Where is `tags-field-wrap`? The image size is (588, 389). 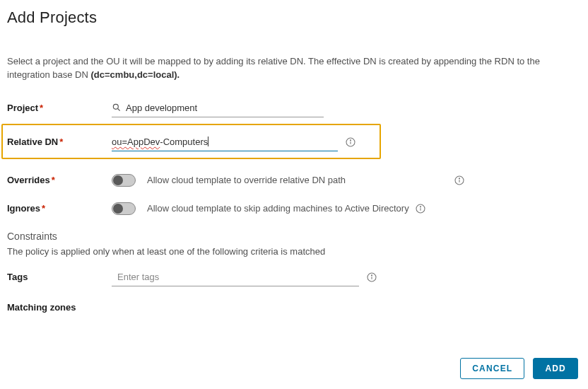
tags-field-wrap is located at coordinates (245, 277).